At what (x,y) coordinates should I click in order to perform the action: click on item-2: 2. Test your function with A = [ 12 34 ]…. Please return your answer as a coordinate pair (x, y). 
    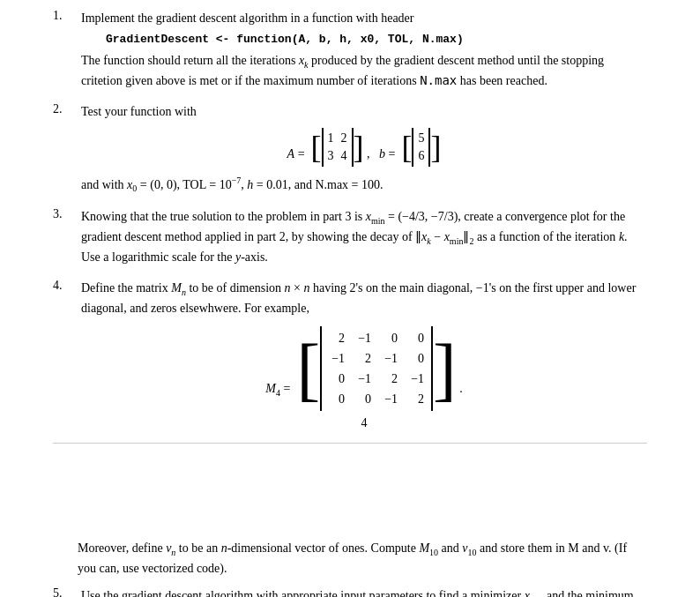
    Looking at the image, I should click on (350, 151).